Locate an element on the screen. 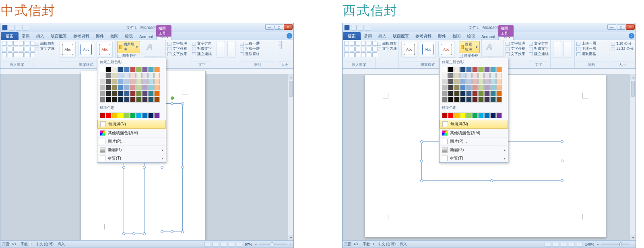 The height and width of the screenshot is (248, 644). zoom-slider is located at coordinates (273, 244).